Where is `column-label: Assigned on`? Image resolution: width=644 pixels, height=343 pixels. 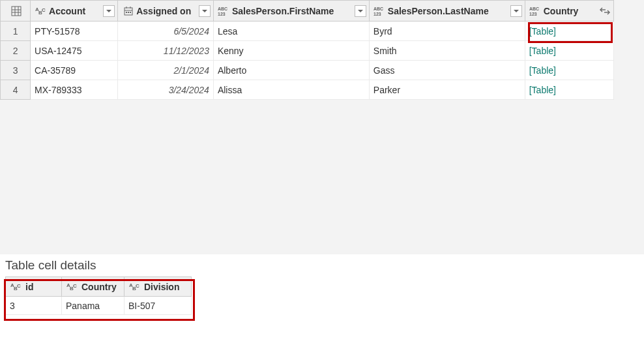
column-label: Assigned on is located at coordinates (167, 11).